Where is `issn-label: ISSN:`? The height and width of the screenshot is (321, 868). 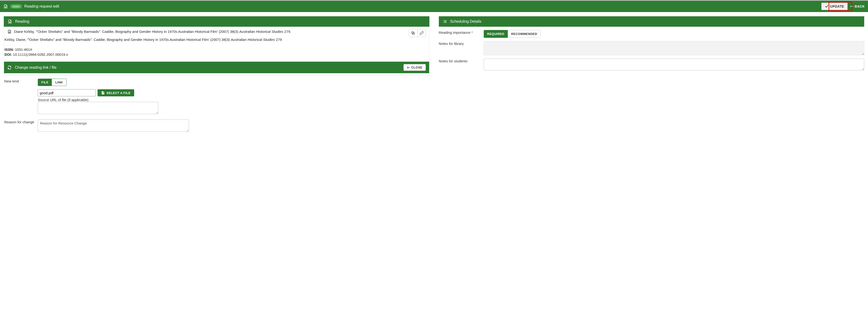 issn-label: ISSN: is located at coordinates (9, 50).